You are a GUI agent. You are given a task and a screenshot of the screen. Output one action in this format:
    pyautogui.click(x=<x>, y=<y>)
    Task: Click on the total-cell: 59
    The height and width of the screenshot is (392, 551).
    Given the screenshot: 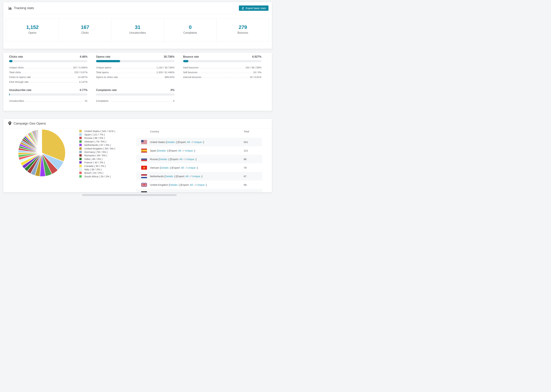 What is the action you would take?
    pyautogui.click(x=253, y=185)
    